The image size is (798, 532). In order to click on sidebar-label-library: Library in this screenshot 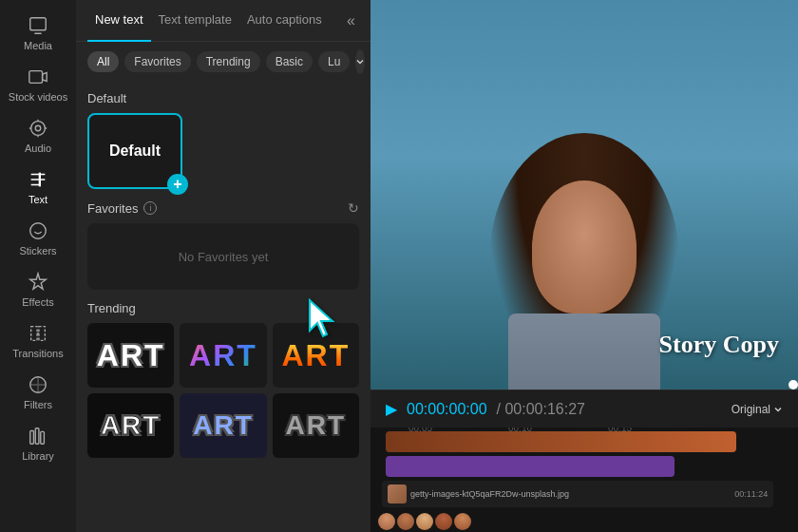, I will do `click(38, 456)`.